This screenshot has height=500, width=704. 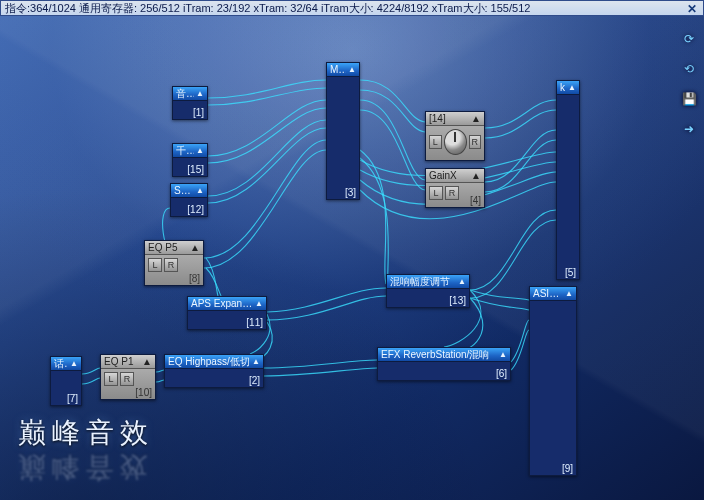 What do you see at coordinates (227, 322) in the screenshot?
I see `node-id: [11]` at bounding box center [227, 322].